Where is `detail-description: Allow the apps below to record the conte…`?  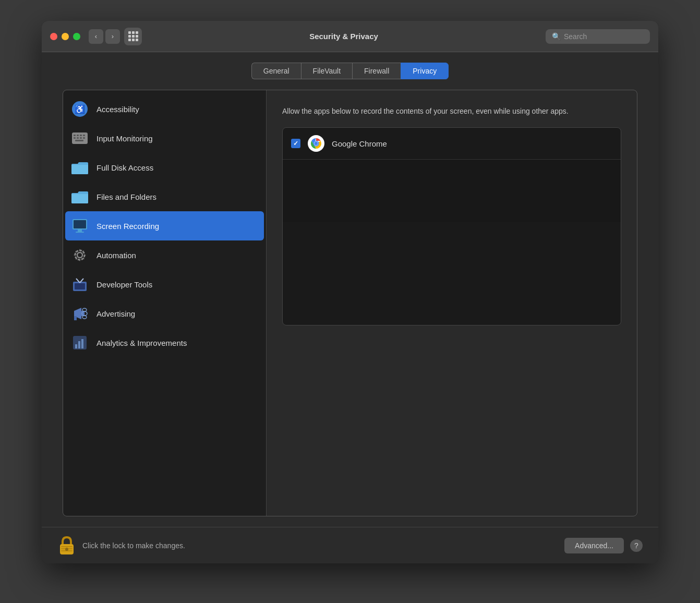 detail-description: Allow the apps below to record the conte… is located at coordinates (452, 112).